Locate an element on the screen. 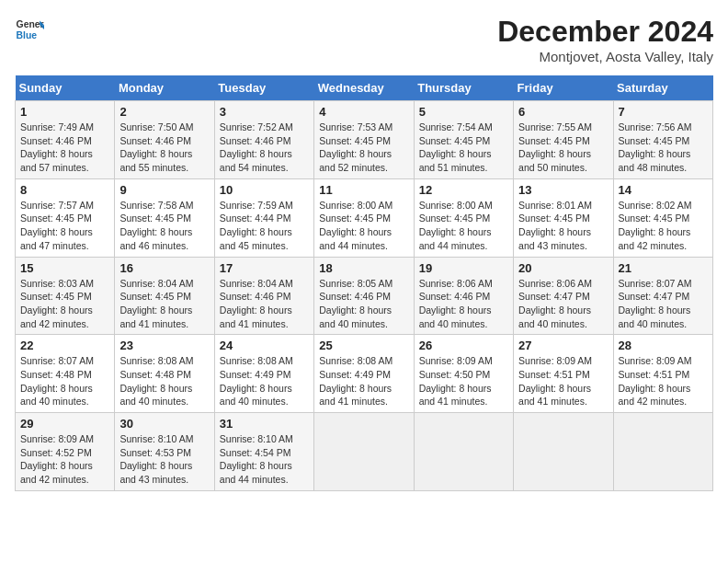  day-info: Sunrise: 8:04 AM Sunset: 4:45 PM Dayligh… is located at coordinates (164, 304).